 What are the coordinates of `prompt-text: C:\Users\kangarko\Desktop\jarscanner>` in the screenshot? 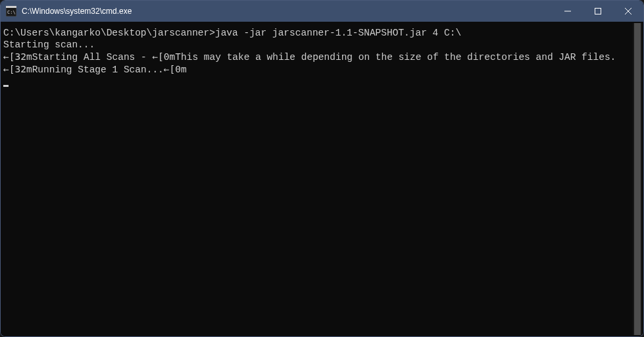 It's located at (109, 33).